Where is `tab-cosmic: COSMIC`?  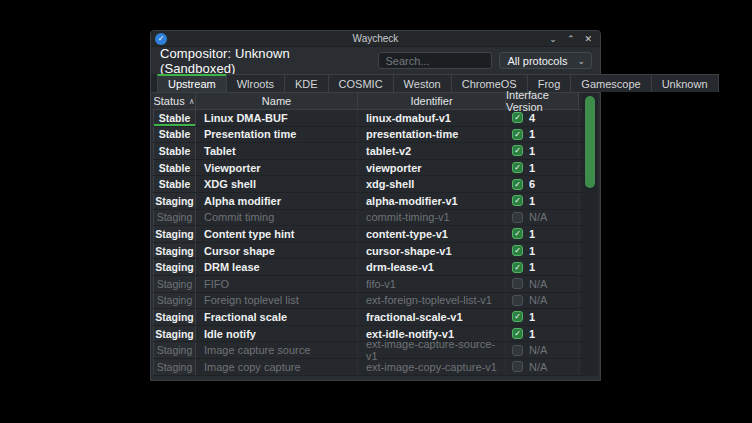
tab-cosmic: COSMIC is located at coordinates (361, 83).